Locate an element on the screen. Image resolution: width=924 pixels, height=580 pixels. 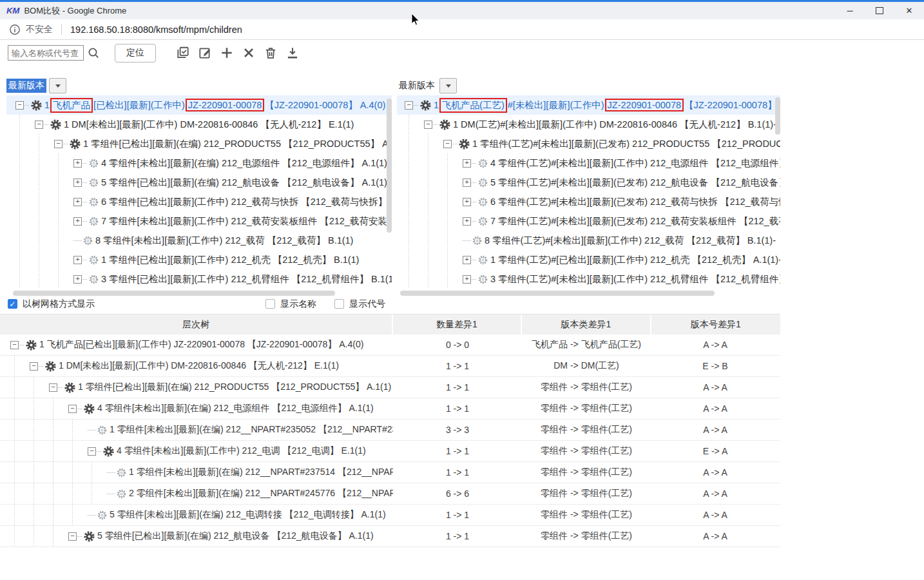
grid-header: 层次树 数量差异1 版本类差异1 版本号差异1 is located at coordinates (390, 325).